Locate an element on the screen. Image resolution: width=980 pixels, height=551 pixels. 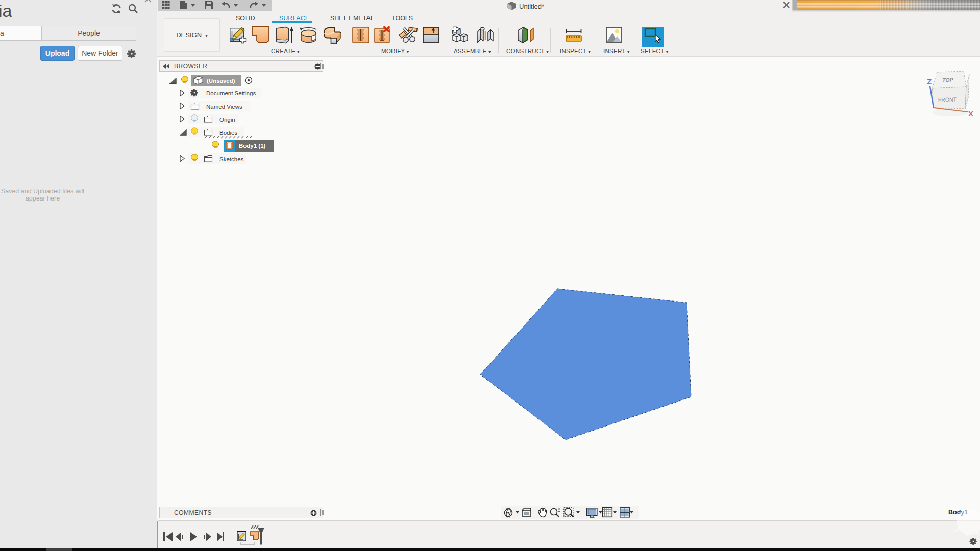
svg-text: Document Settings is located at coordinates (231, 93).